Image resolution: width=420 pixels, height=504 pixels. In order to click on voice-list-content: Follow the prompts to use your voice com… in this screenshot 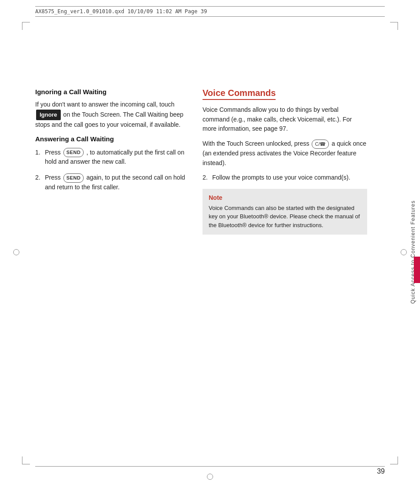, I will do `click(290, 178)`.